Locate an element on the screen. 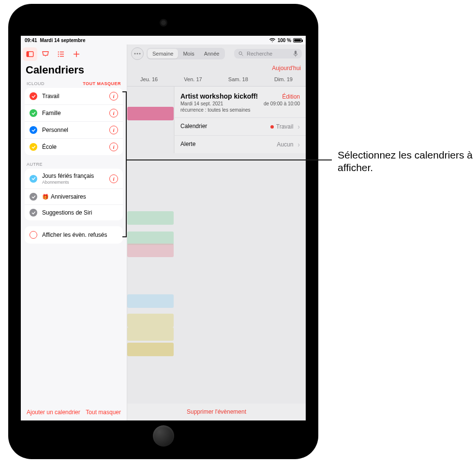 The width and height of the screenshot is (476, 463). list-button is located at coordinates (61, 54).